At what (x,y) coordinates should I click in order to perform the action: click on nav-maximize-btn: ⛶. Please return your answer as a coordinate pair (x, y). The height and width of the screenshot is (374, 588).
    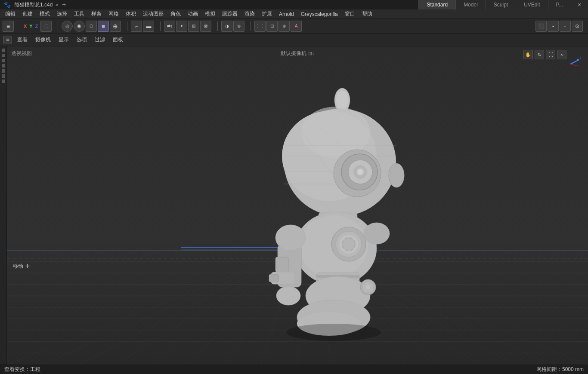
    Looking at the image, I should click on (551, 55).